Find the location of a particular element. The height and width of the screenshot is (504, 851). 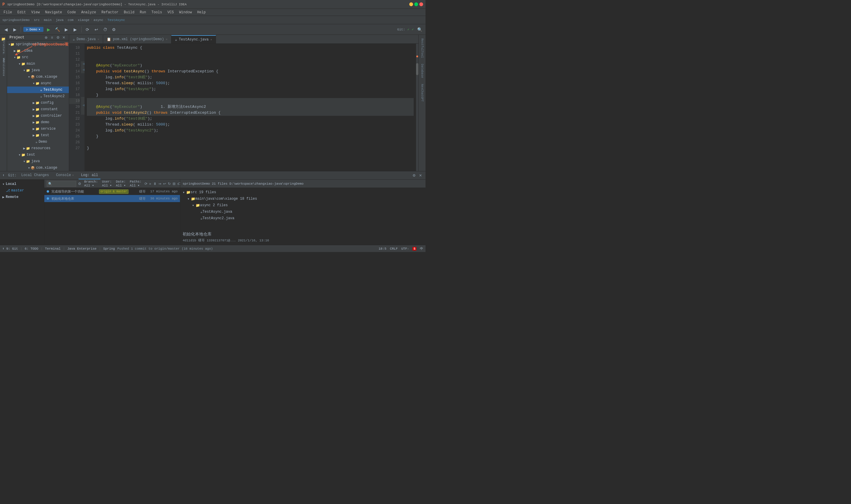

status-encoding: UTF- is located at coordinates (405, 249).